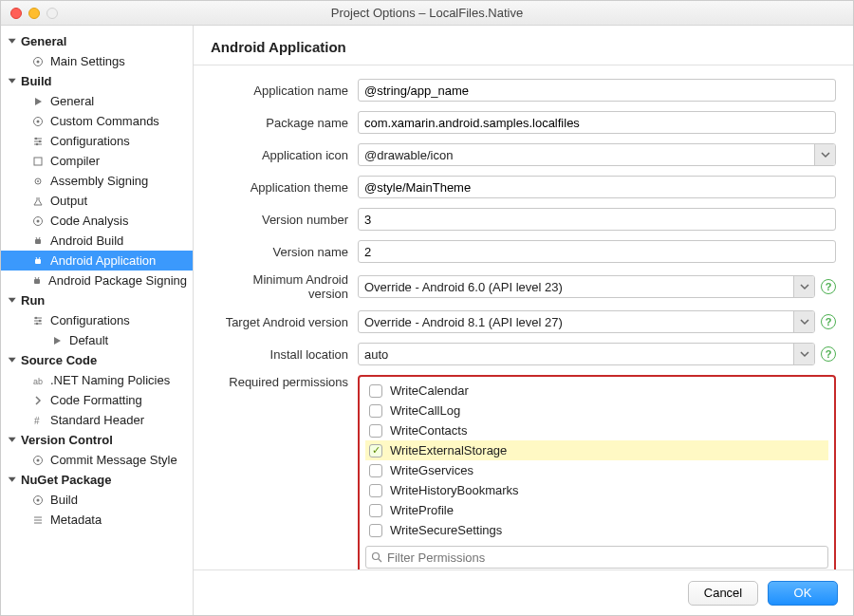 This screenshot has width=854, height=616. I want to click on sidebar-category-label: NuGet Package, so click(66, 480).